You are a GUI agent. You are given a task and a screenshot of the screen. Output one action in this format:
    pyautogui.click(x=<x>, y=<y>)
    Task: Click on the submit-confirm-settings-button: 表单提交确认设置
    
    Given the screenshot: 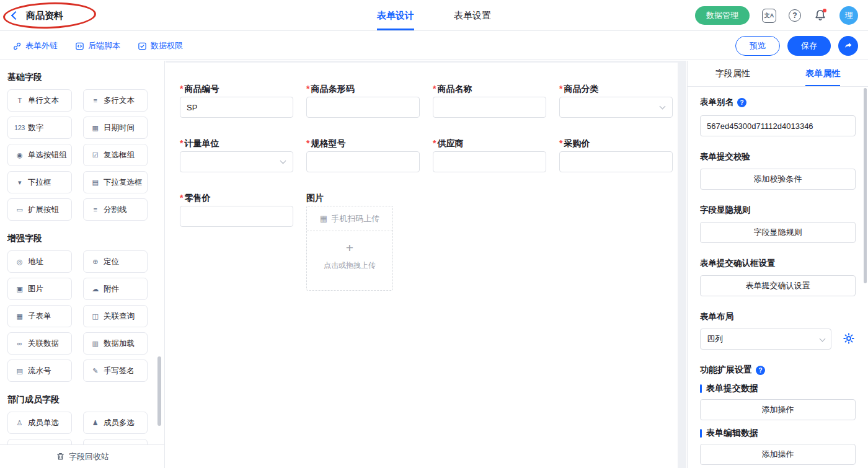 What is the action you would take?
    pyautogui.click(x=777, y=286)
    